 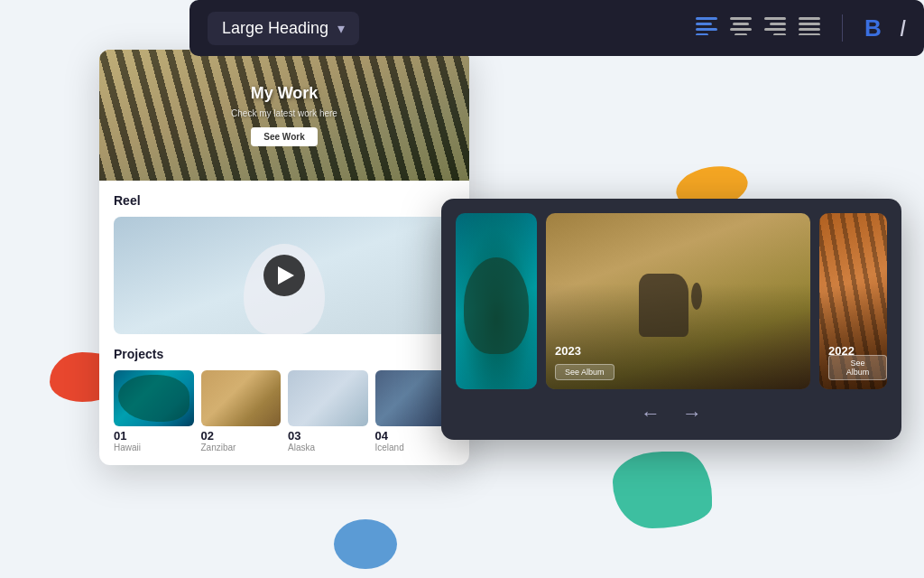 What do you see at coordinates (557, 28) in the screenshot?
I see `formatting-toolbar: Large Heading ▾ B I` at bounding box center [557, 28].